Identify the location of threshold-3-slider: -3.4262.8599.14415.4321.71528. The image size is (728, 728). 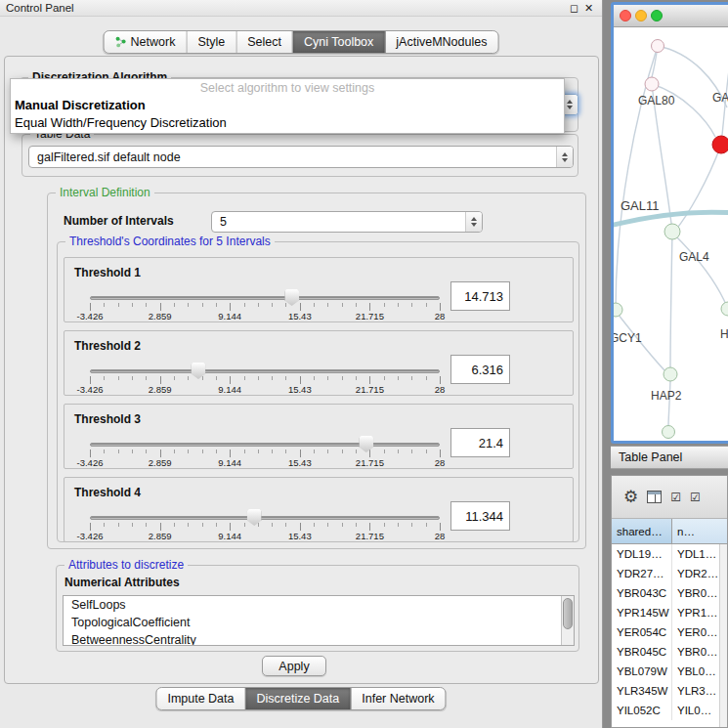
(267, 451).